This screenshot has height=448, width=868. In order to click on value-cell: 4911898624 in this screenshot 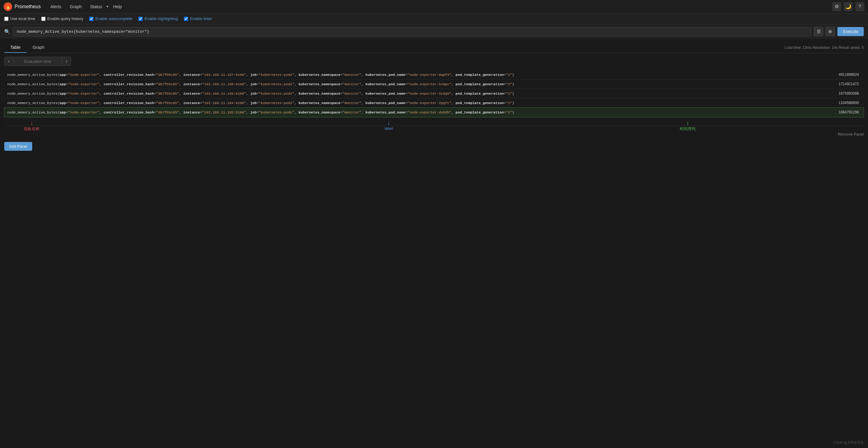, I will do `click(845, 75)`.